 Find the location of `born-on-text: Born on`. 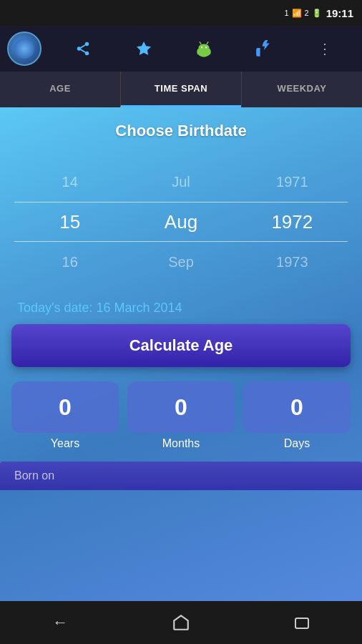

born-on-text: Born on is located at coordinates (34, 476).